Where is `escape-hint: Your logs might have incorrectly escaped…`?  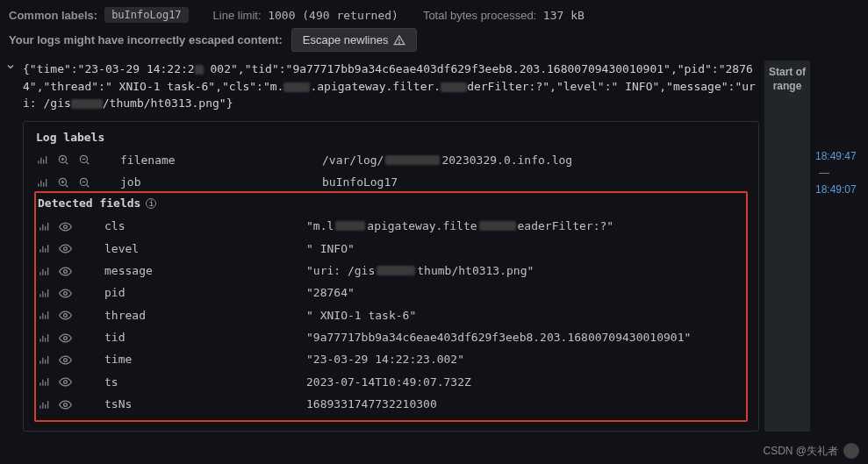 escape-hint: Your logs might have incorrectly escaped… is located at coordinates (146, 40).